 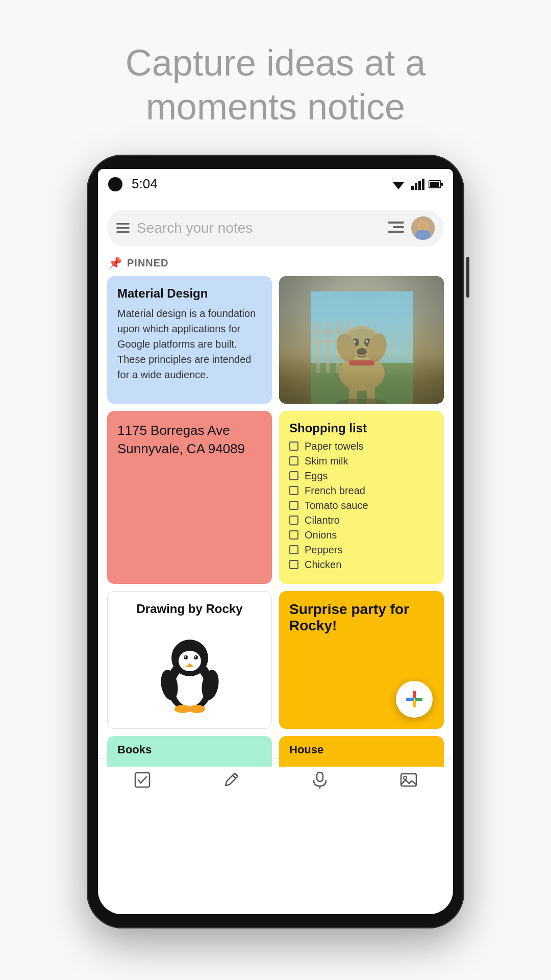 What do you see at coordinates (276, 264) in the screenshot?
I see `pinned-section-label: 📌 PINNED` at bounding box center [276, 264].